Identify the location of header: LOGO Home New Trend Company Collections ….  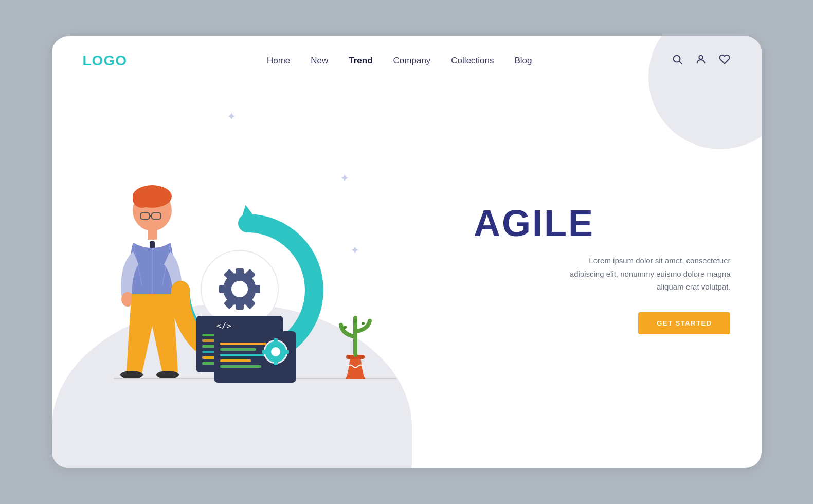
(407, 58).